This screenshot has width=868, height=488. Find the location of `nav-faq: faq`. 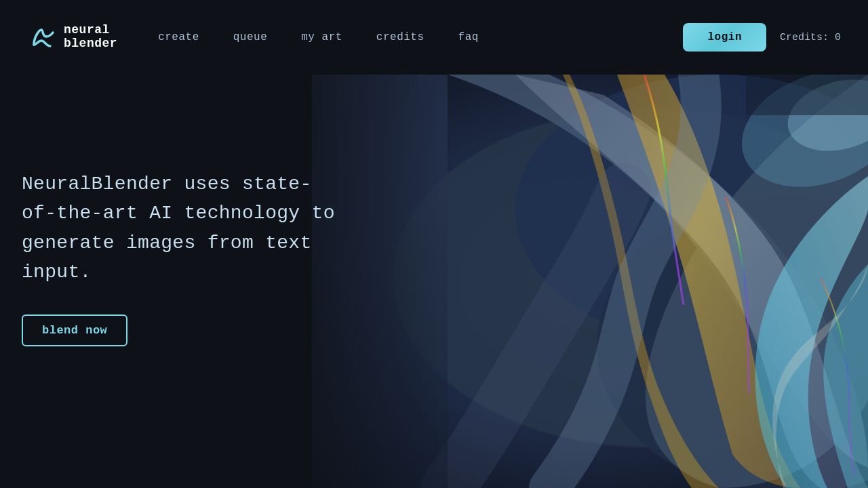

nav-faq: faq is located at coordinates (469, 37).